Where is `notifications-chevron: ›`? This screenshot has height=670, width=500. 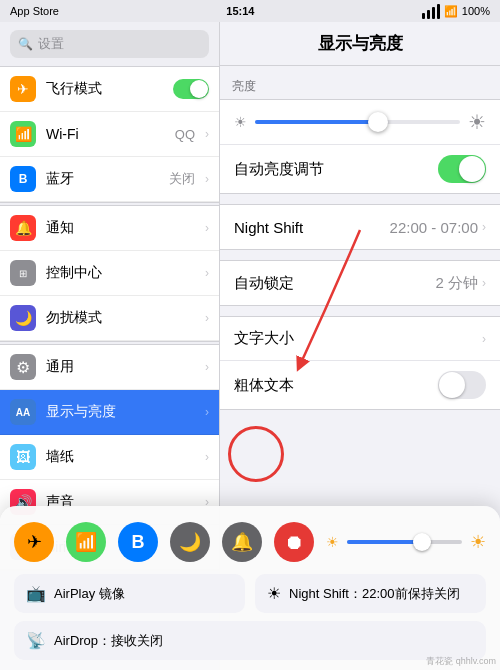 notifications-chevron: › is located at coordinates (207, 228).